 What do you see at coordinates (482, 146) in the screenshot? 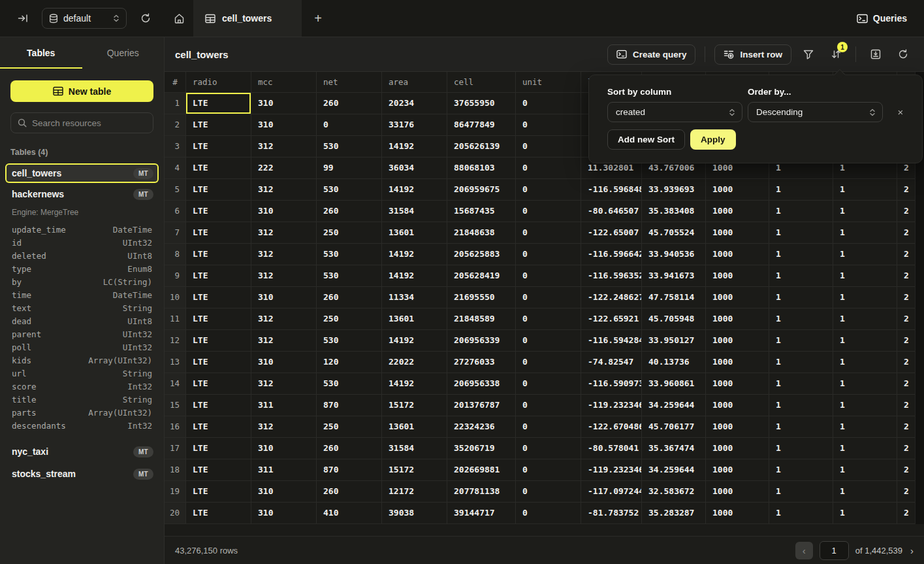
I see `table-cell: 205626139` at bounding box center [482, 146].